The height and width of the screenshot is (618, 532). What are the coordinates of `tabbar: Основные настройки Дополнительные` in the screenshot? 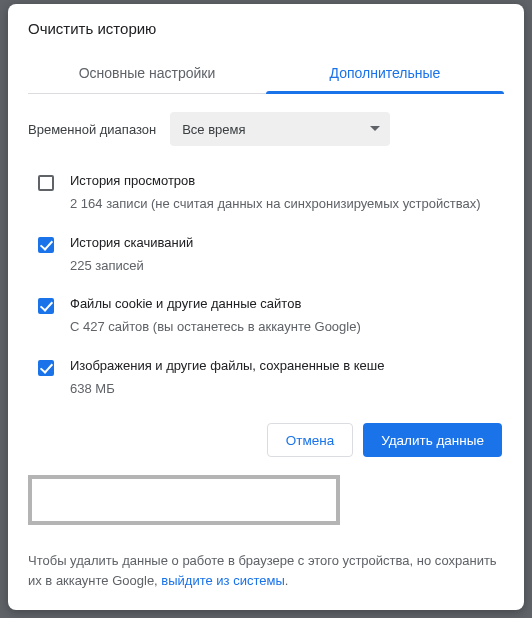 It's located at (266, 74).